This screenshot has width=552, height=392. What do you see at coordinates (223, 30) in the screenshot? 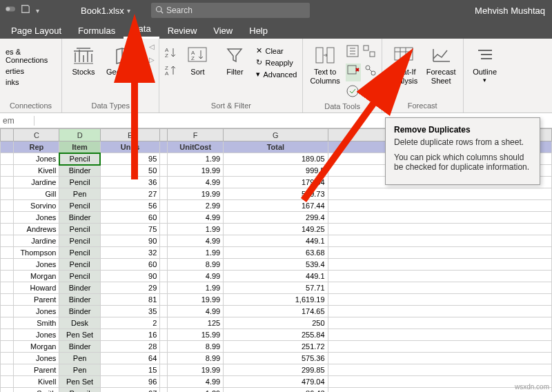
I see `tab-view: View` at bounding box center [223, 30].